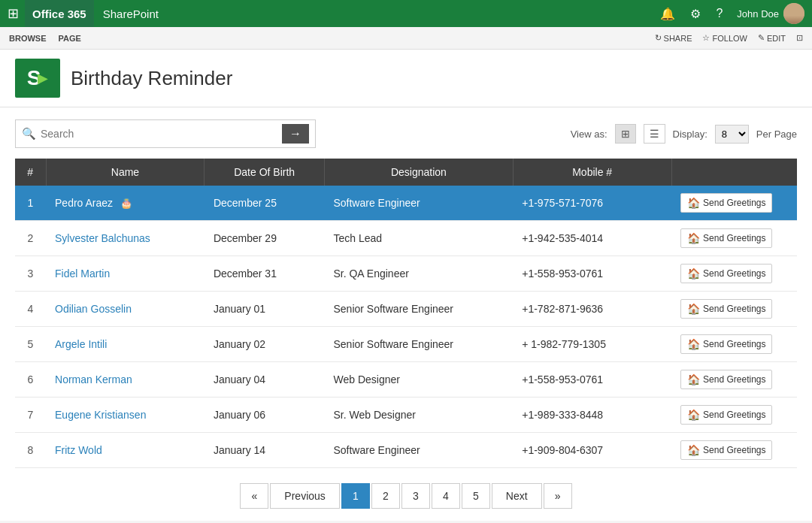 The height and width of the screenshot is (523, 812). I want to click on page-4-button: 4, so click(446, 496).